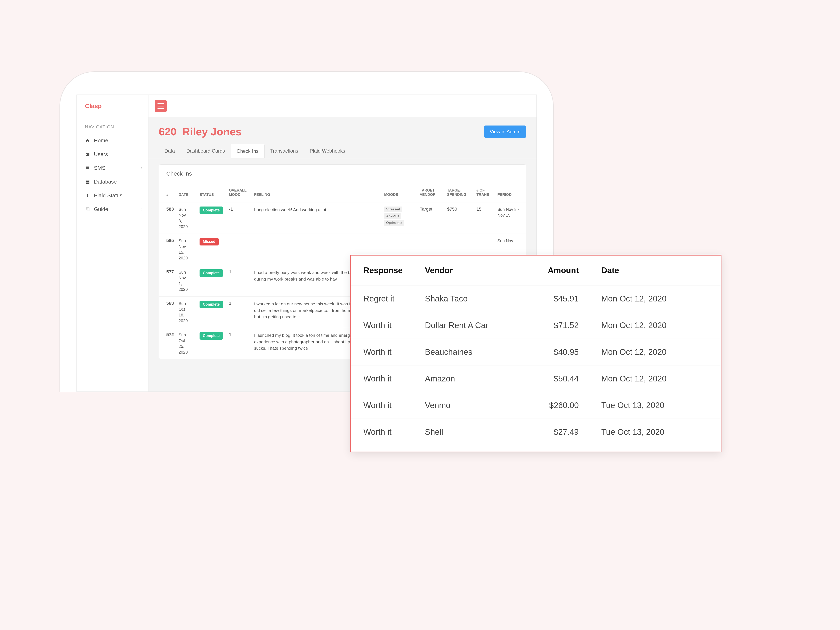  I want to click on cell-vendor: Dollar Rent A Car, so click(471, 325).